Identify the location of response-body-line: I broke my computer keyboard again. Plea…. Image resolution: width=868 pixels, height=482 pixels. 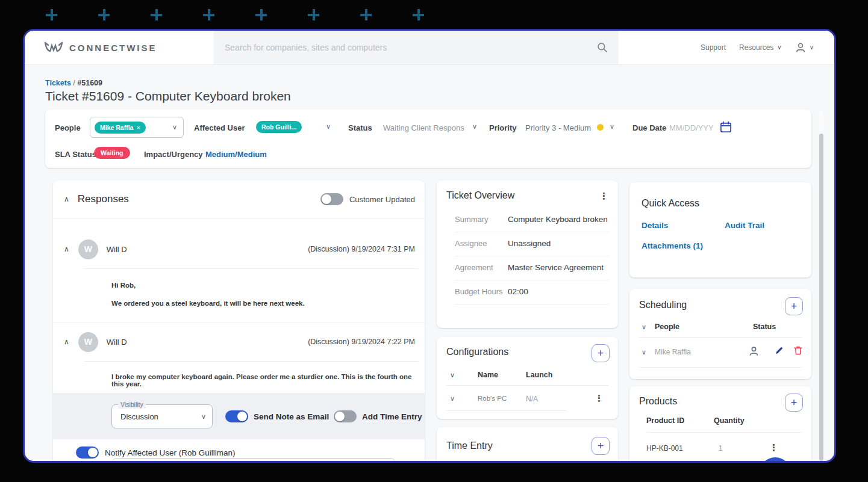
(268, 380).